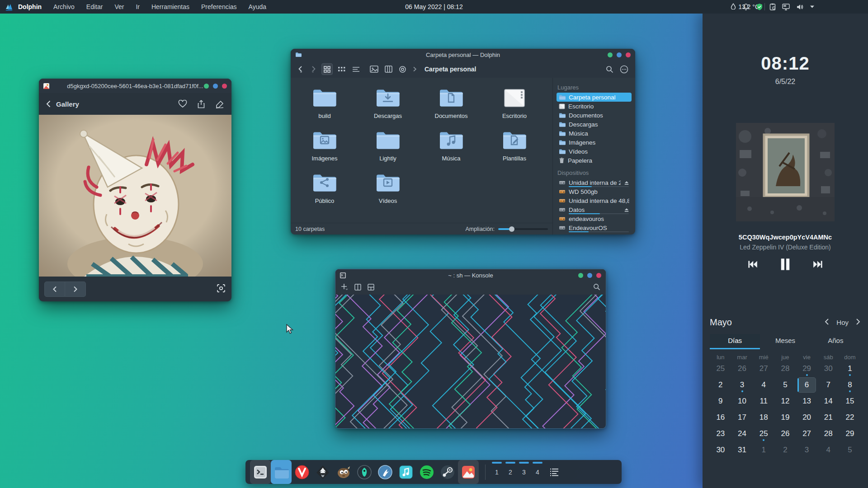 This screenshot has height=488, width=868. I want to click on dock-app-dolphin, so click(281, 472).